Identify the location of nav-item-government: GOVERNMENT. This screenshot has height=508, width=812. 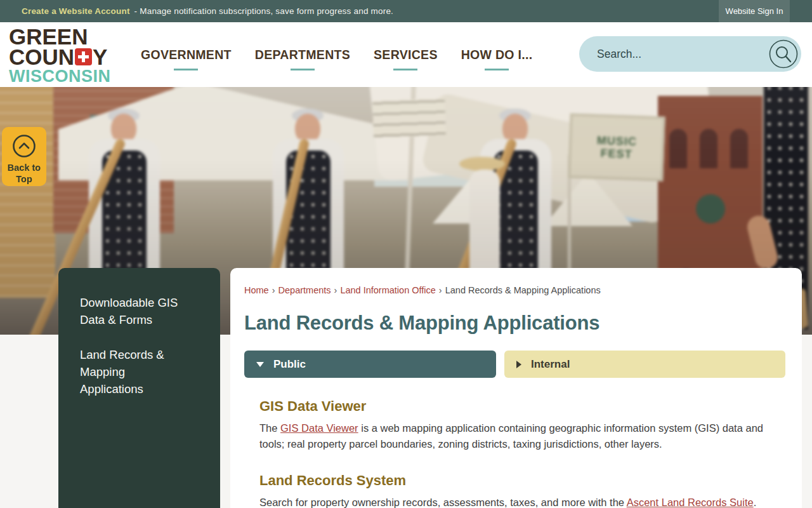
(187, 55).